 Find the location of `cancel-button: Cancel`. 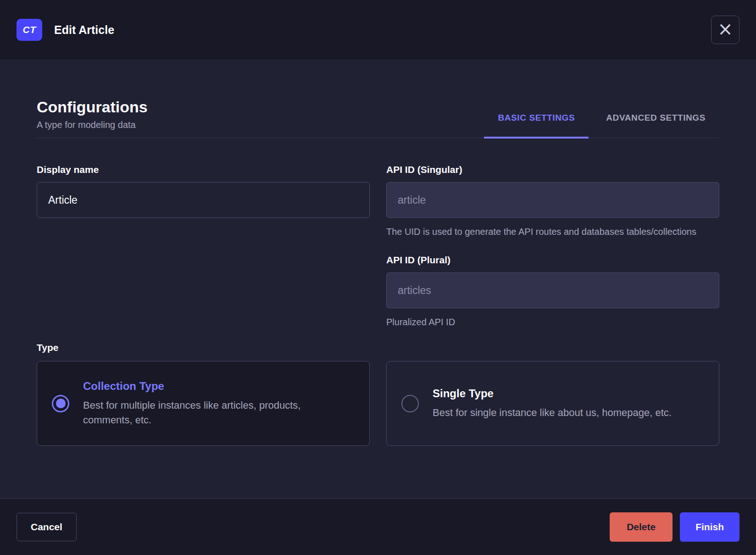

cancel-button: Cancel is located at coordinates (47, 527).